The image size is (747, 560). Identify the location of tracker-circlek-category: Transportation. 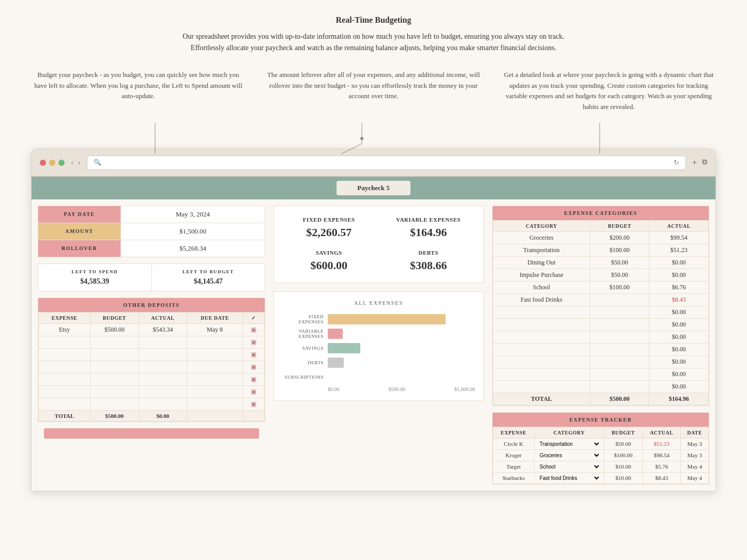
(569, 444).